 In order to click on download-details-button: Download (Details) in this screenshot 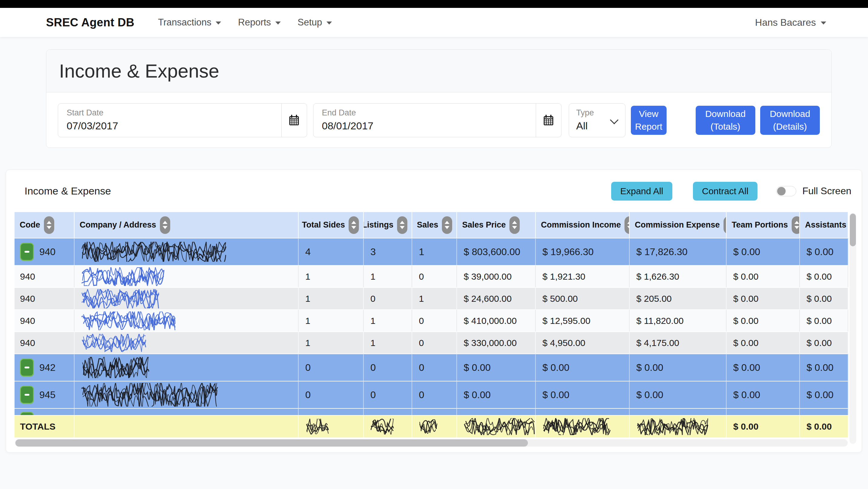, I will do `click(790, 120)`.